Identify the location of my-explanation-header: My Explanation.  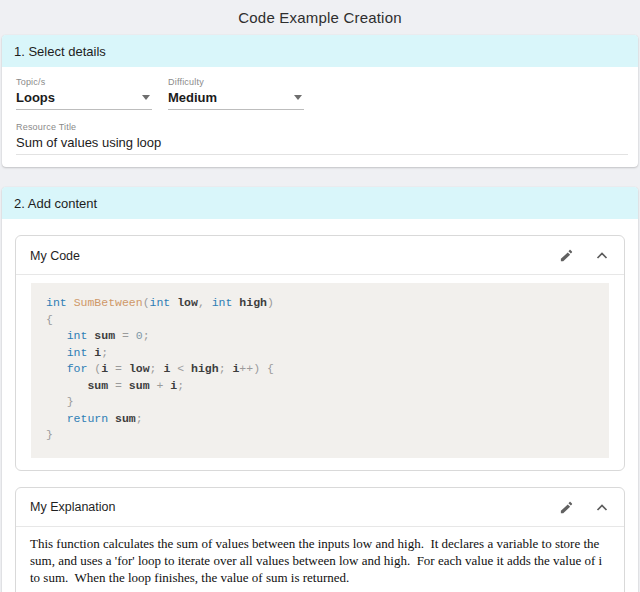
(320, 508).